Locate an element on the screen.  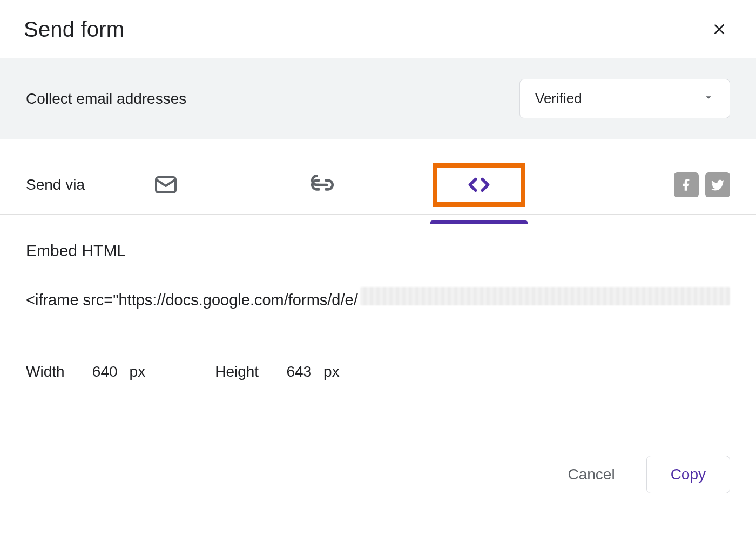
dimensions-row: Width px Height px is located at coordinates (378, 356).